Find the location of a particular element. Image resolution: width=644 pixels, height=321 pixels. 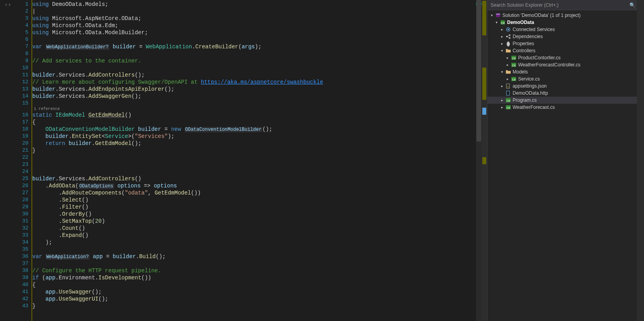

line-number: 10 is located at coordinates (22, 68).